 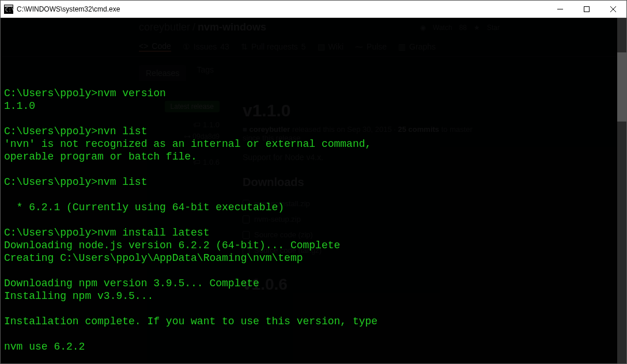 What do you see at coordinates (68, 9) in the screenshot?
I see `window-title: C:\WINDOWS\system32\cmd.exe` at bounding box center [68, 9].